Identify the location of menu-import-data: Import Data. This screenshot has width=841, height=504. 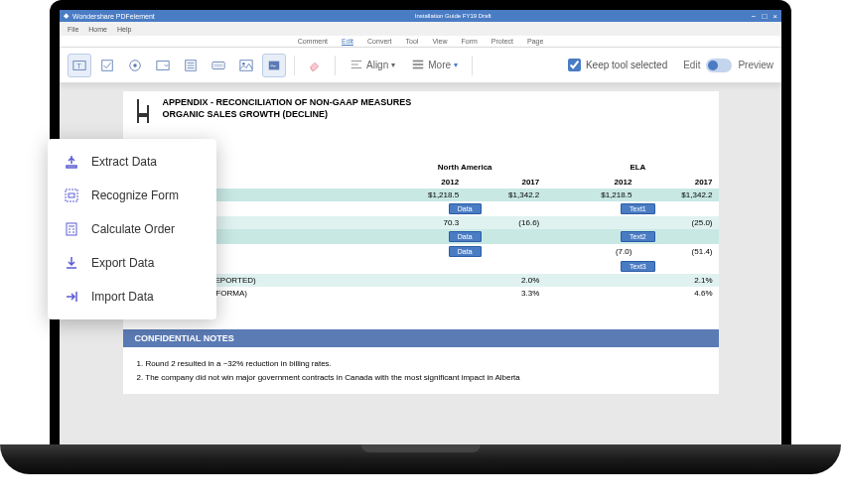
(132, 297).